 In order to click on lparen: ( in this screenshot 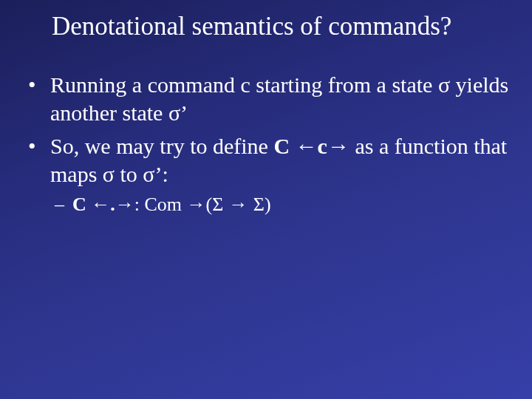, I will do `click(210, 204)`.